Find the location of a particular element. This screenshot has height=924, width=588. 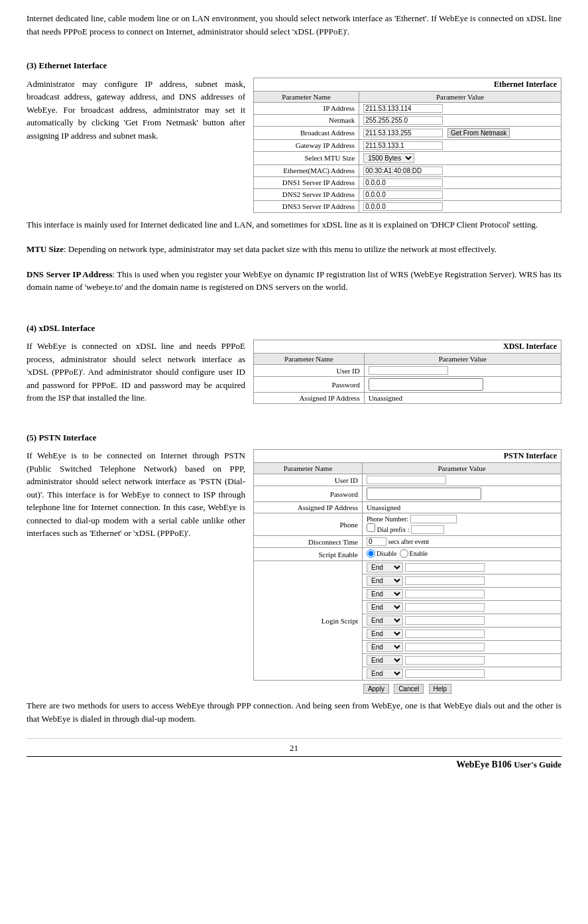

pstn-disconnect-label: Disconnect Time is located at coordinates (308, 542).